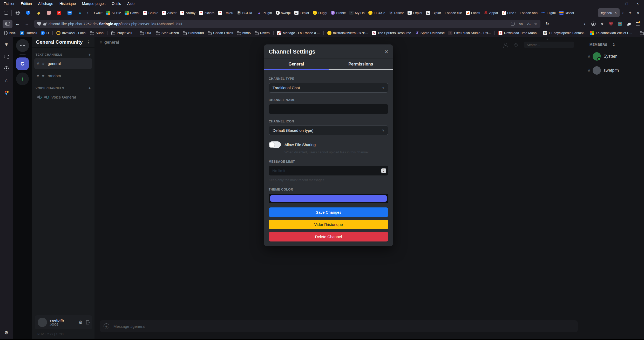  What do you see at coordinates (226, 13) in the screenshot?
I see `browser-tab: Emie0` at bounding box center [226, 13].